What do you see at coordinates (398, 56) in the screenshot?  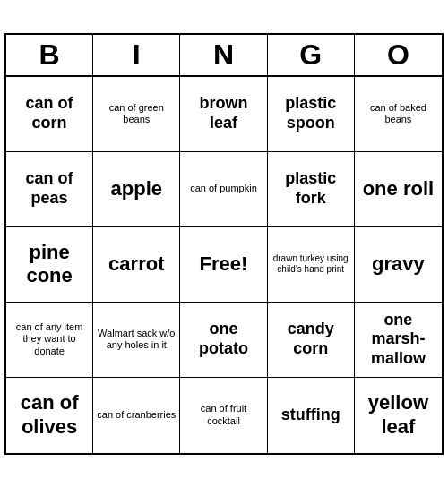 I see `header-o: O` at bounding box center [398, 56].